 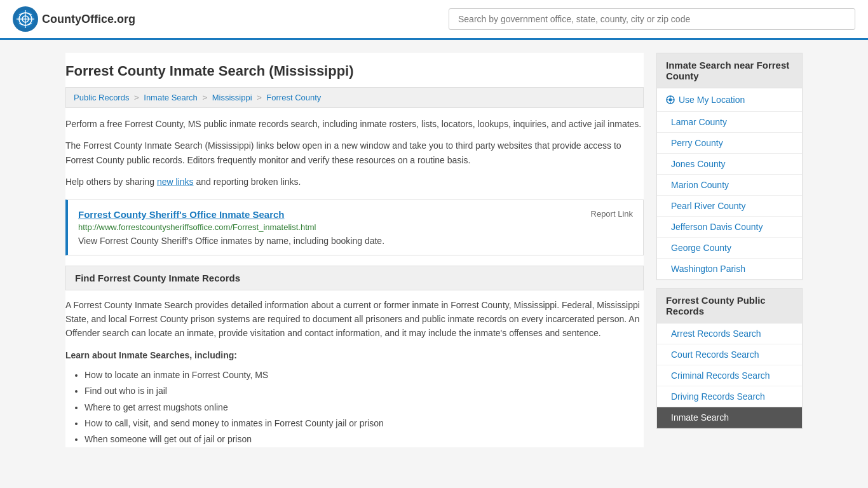 What do you see at coordinates (729, 186) in the screenshot?
I see `sidebar-marion-county: Marion County` at bounding box center [729, 186].